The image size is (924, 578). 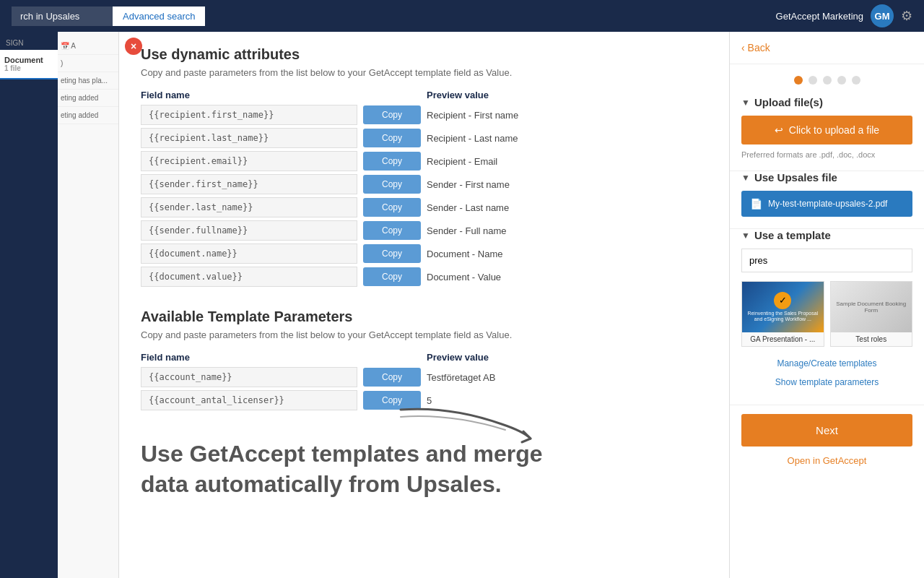 I want to click on template-section: ▼ Use a template ✓ Reinventing the Sales…, so click(x=827, y=317).